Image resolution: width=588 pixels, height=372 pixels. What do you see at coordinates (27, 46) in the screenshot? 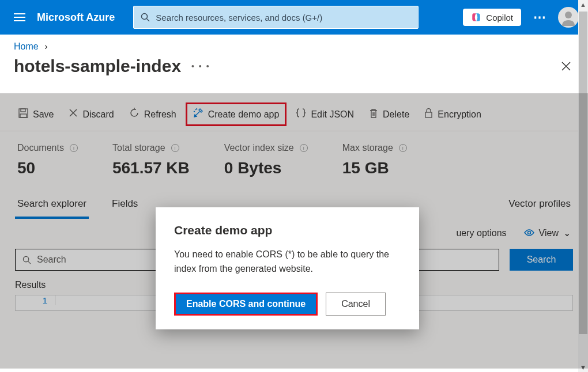
I see `breadcrumb-home-link: Home` at bounding box center [27, 46].